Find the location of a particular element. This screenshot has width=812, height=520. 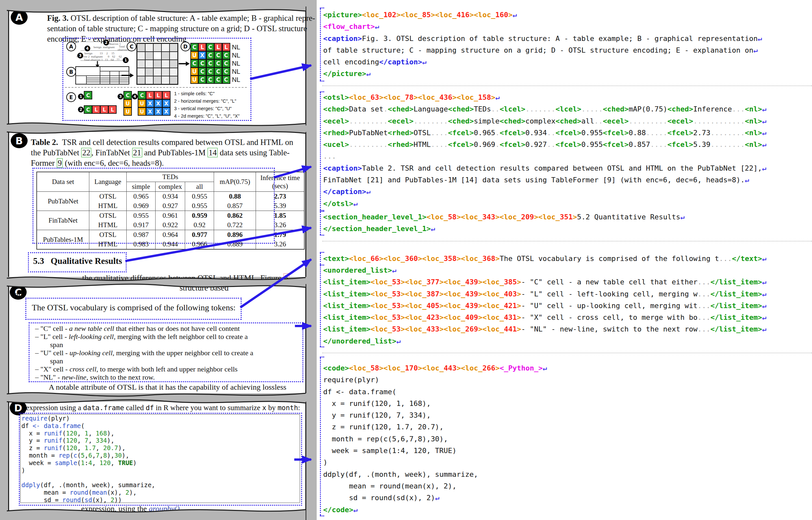

list-item: – "L" cell - left-looking cell, merging … is located at coordinates (144, 337).